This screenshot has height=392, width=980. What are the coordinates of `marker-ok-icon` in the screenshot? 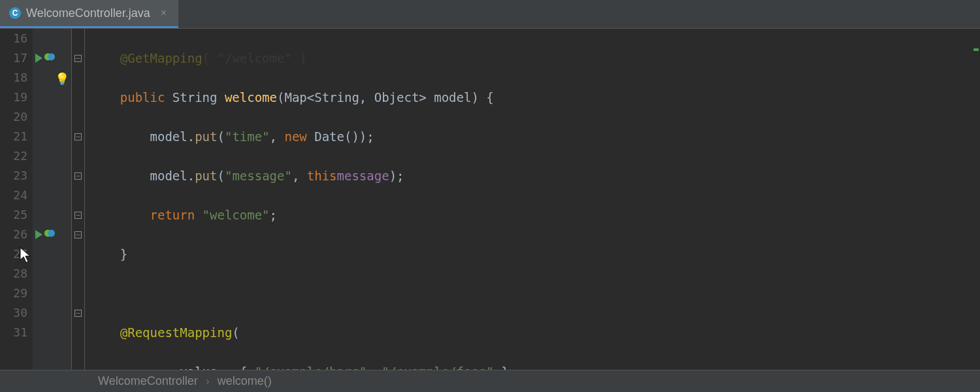 It's located at (976, 50).